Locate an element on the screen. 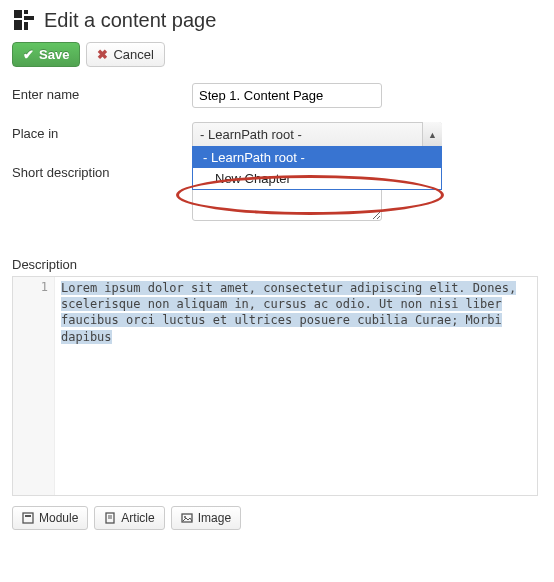 Image resolution: width=554 pixels, height=582 pixels. short-desc-label: Short description is located at coordinates (102, 191).